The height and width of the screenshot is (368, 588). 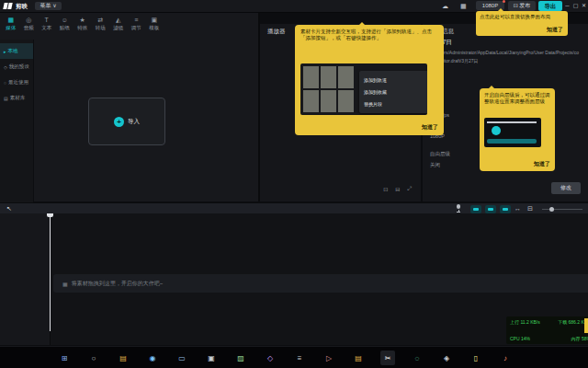 I want to click on sticker-icon: ☺, so click(x=64, y=20).